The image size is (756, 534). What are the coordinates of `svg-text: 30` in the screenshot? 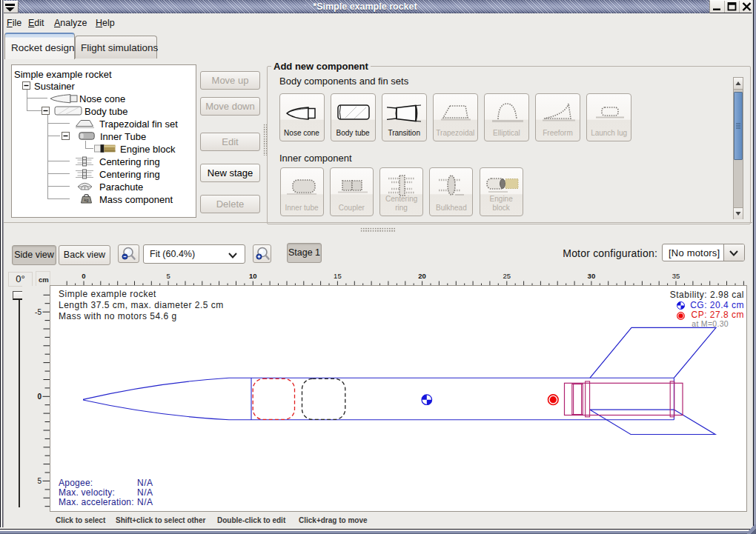 It's located at (591, 276).